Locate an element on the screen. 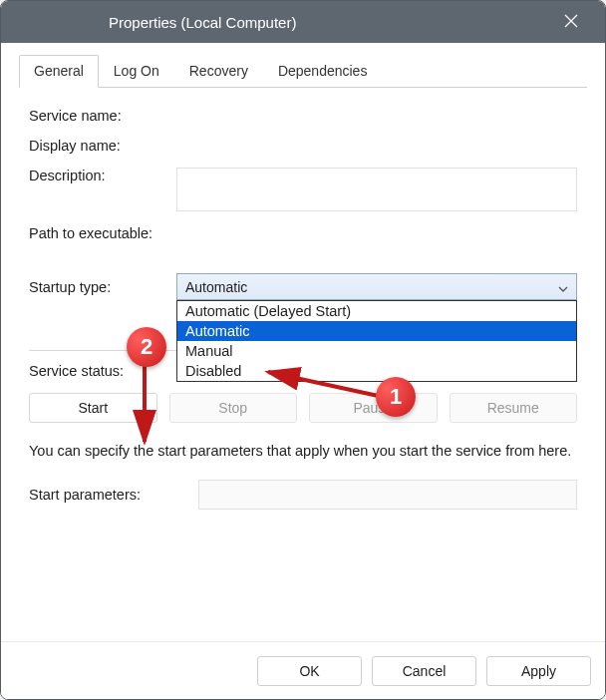 This screenshot has width=606, height=700. tab-dependencies: Dependencies is located at coordinates (323, 71).